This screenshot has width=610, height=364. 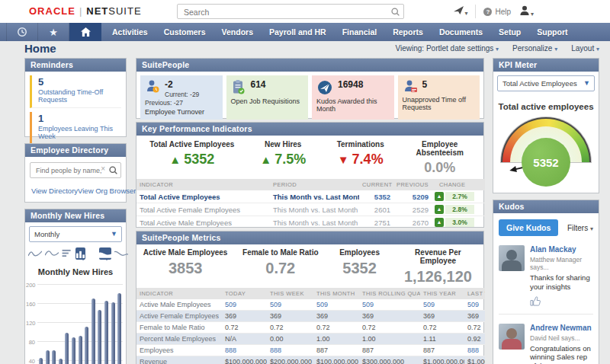 What do you see at coordinates (52, 11) in the screenshot?
I see `oracle-logo-text: ORACLE` at bounding box center [52, 11].